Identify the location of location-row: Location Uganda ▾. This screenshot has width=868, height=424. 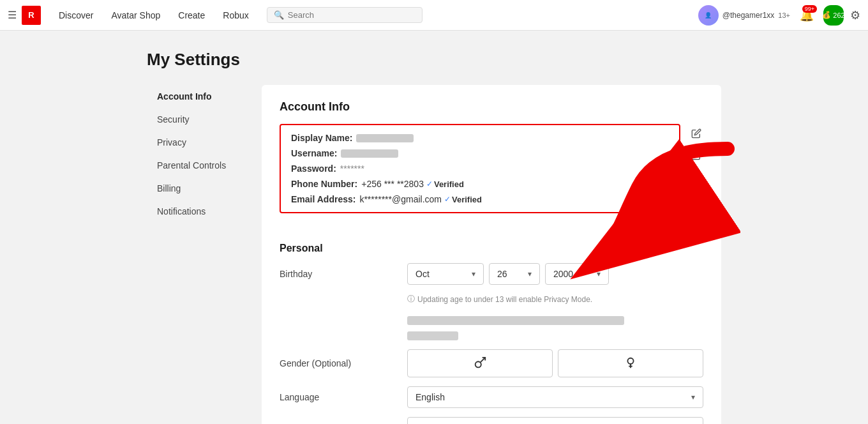
(491, 420).